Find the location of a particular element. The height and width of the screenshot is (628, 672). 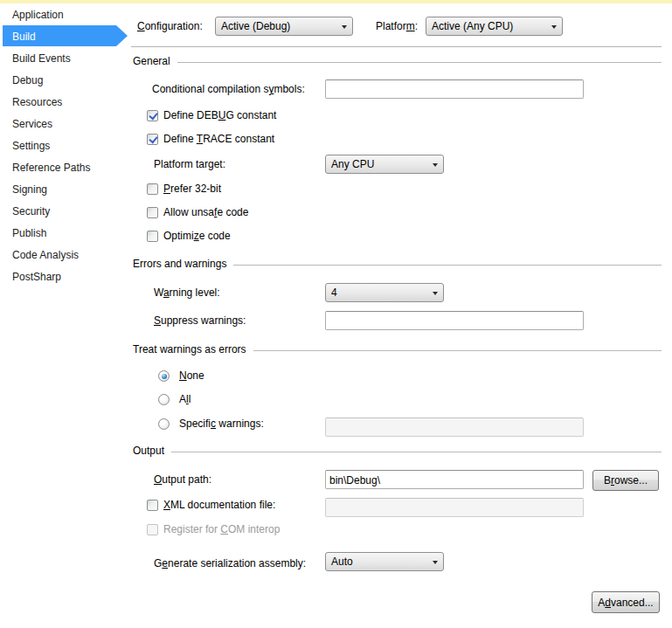

xml-documentation-file-label: XML documentation file: is located at coordinates (219, 505).